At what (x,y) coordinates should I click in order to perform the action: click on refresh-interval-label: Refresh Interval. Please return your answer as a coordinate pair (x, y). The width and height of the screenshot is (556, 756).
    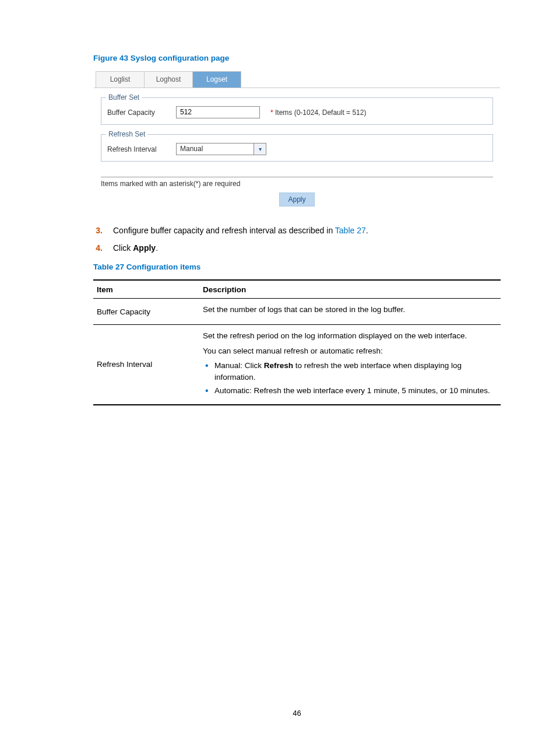
    Looking at the image, I should click on (136, 149).